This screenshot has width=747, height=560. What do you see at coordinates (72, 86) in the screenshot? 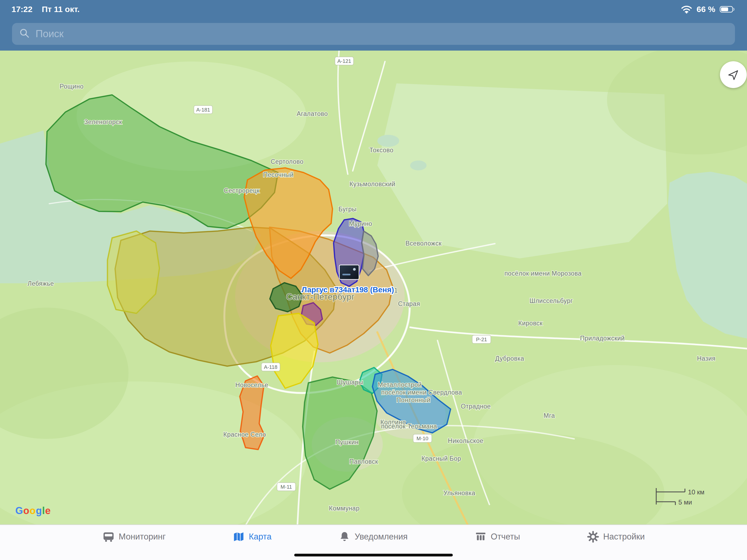
I see `map-place-label: Рощино` at bounding box center [72, 86].